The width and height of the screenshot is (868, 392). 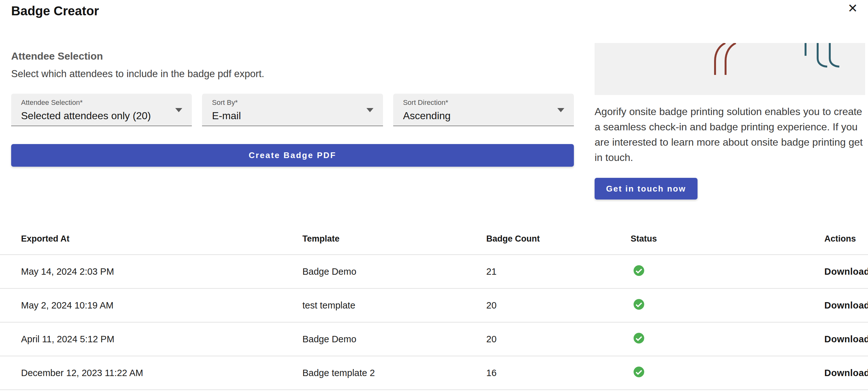 What do you see at coordinates (292, 155) in the screenshot?
I see `create-badge-pdf-button: Create Badge PDF` at bounding box center [292, 155].